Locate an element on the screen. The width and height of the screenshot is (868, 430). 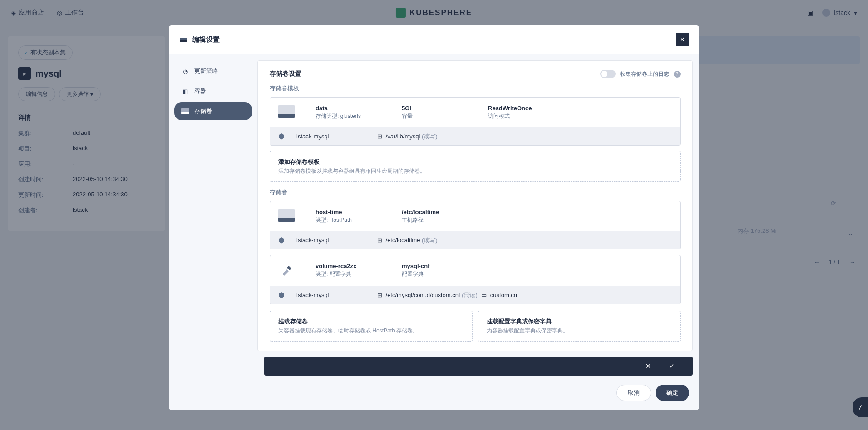
mount-volume-action: 挂载存储卷 为容器挂载现有存储卷、临时存储卷或 HostPath 存储卷。 is located at coordinates (371, 326).